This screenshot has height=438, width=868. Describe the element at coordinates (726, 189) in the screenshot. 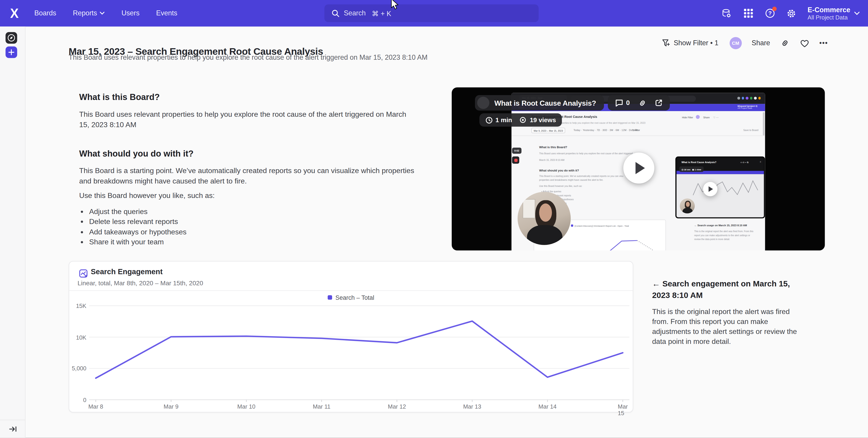

I see `nested-chart-line` at that location.